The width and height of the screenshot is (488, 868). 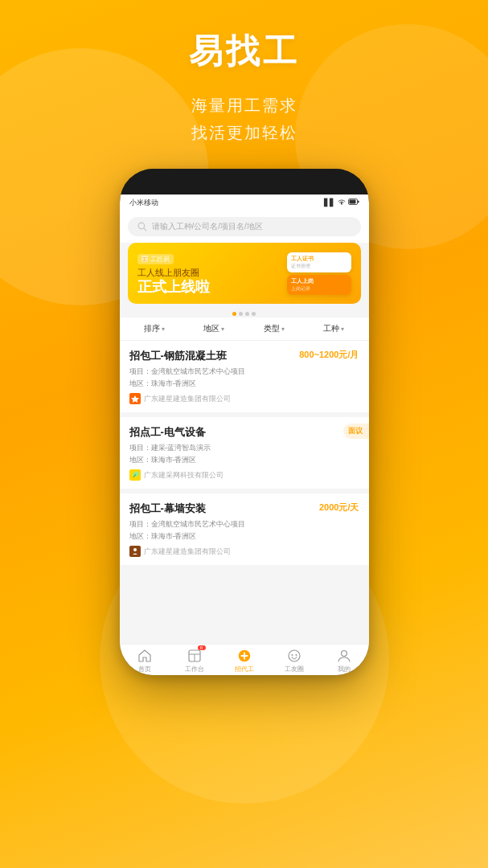 What do you see at coordinates (214, 329) in the screenshot?
I see `filter-area: 地区 ▾` at bounding box center [214, 329].